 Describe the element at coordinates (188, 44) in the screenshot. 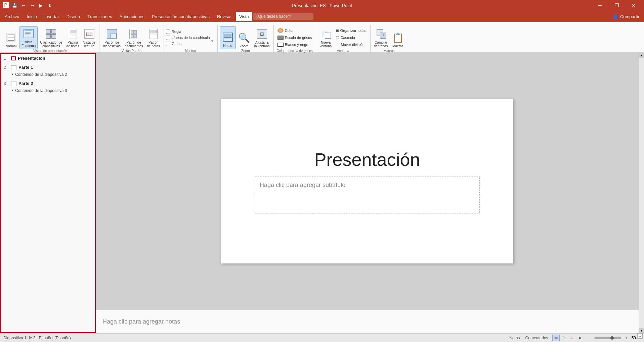

I see `guides-checkbox-row: Guías` at that location.